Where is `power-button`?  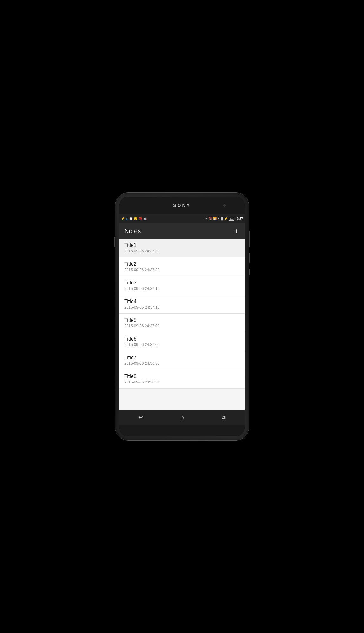
power-button is located at coordinates (249, 239).